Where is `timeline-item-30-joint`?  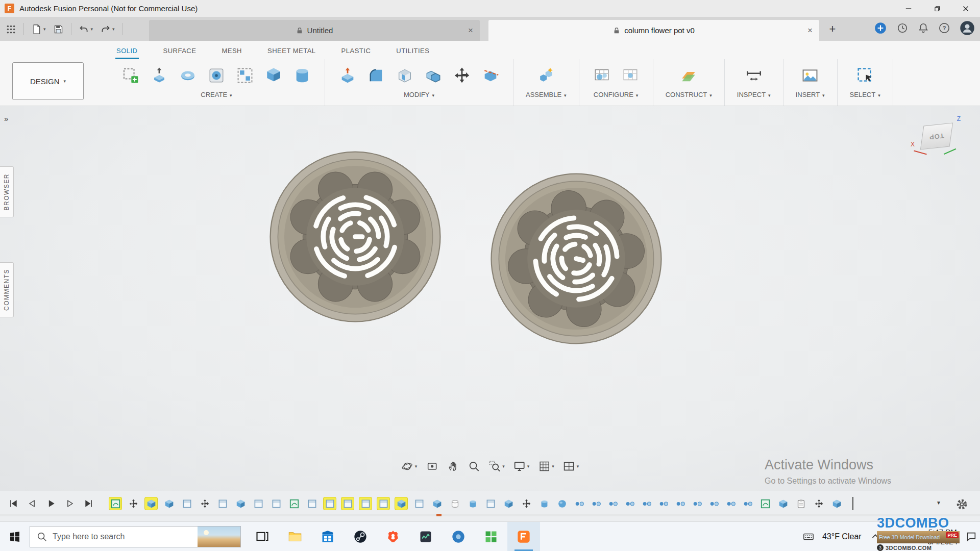
timeline-item-30-joint is located at coordinates (630, 504).